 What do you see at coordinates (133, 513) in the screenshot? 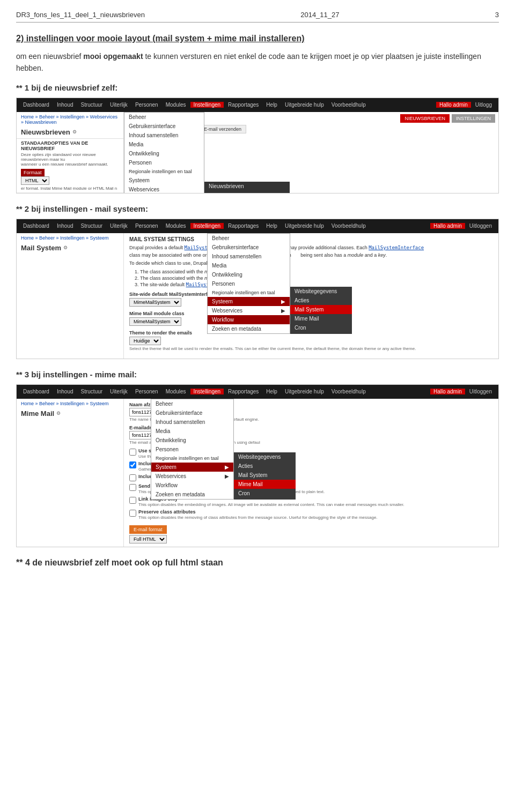
I see `ss3-cb-preserve-input` at bounding box center [133, 513].